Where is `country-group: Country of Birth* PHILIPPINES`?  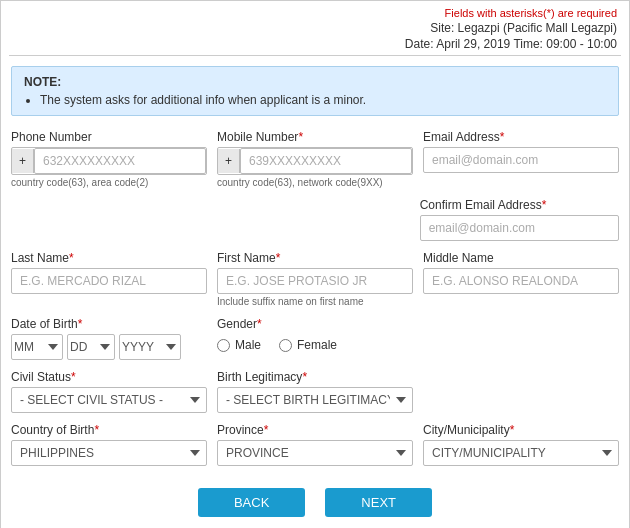 country-group: Country of Birth* PHILIPPINES is located at coordinates (109, 444).